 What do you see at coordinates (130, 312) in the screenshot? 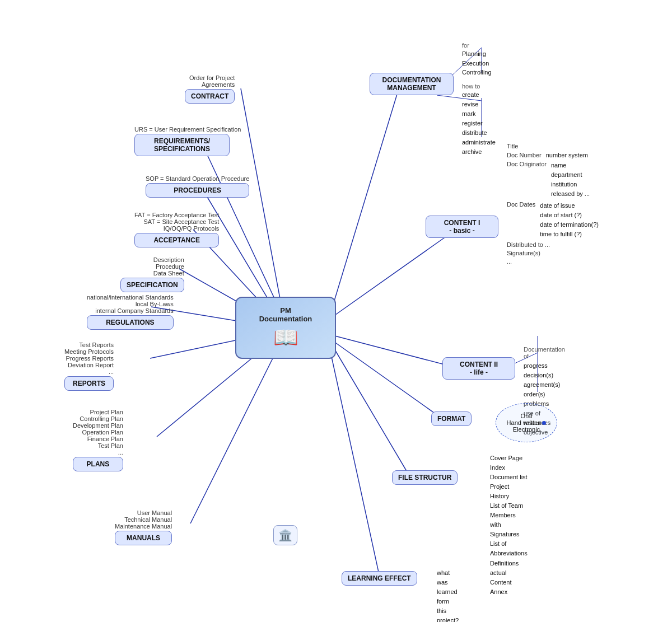
I see `regulations-node: national/international Standards local B…` at bounding box center [130, 312].